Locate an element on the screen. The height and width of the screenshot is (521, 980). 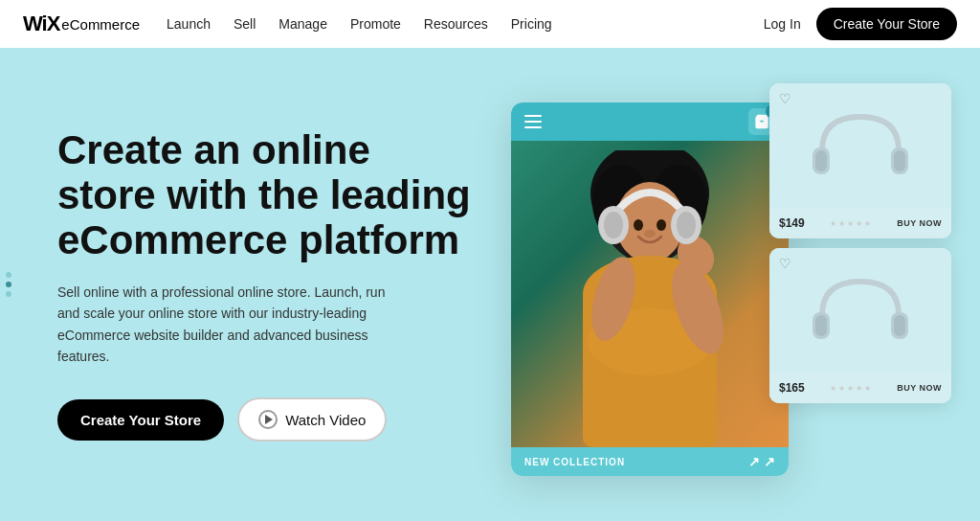
watch-video-label: Watch Video is located at coordinates (325, 419).